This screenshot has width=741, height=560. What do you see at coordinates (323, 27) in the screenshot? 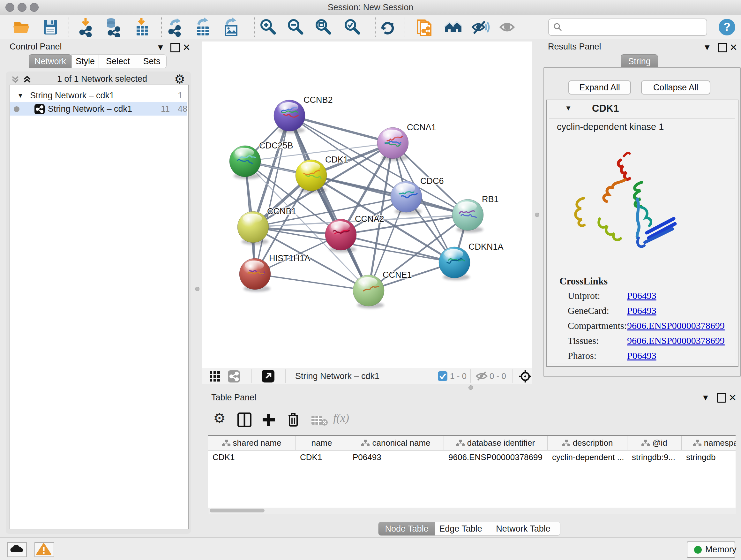
I see `zoom-fit-icon` at bounding box center [323, 27].